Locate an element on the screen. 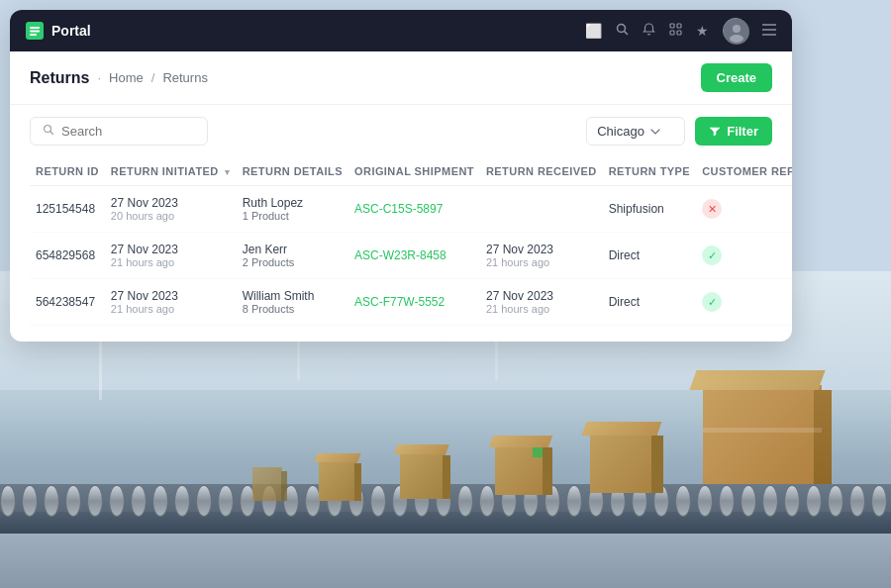 This screenshot has width=891, height=588. filter-button: Filter is located at coordinates (734, 131).